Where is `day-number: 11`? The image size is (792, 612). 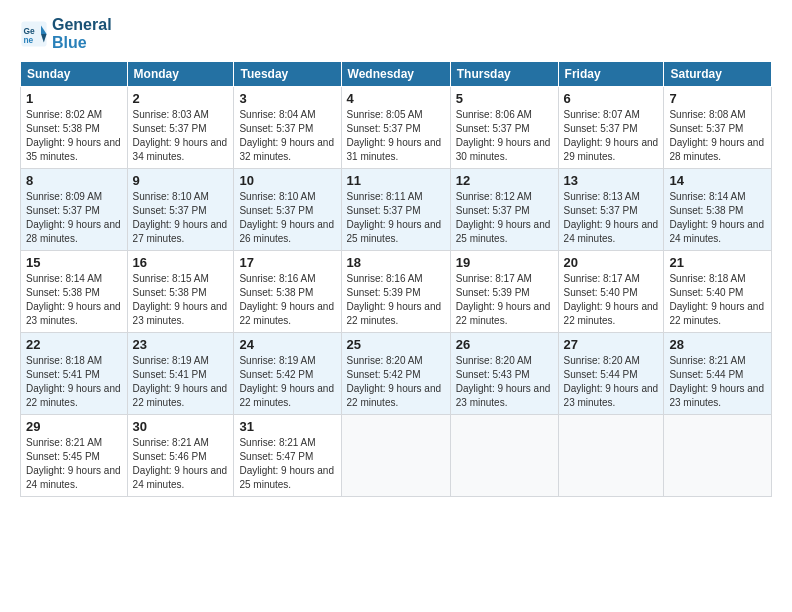
day-number: 11 is located at coordinates (396, 180).